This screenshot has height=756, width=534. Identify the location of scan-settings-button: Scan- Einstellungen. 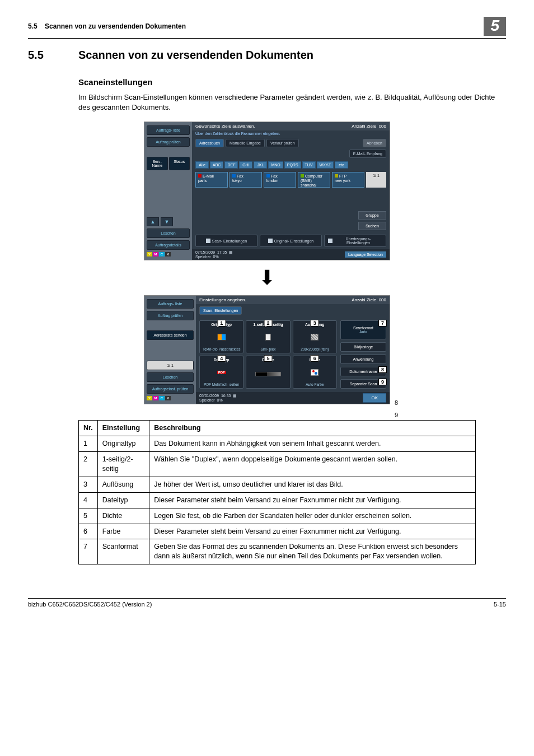
(226, 241).